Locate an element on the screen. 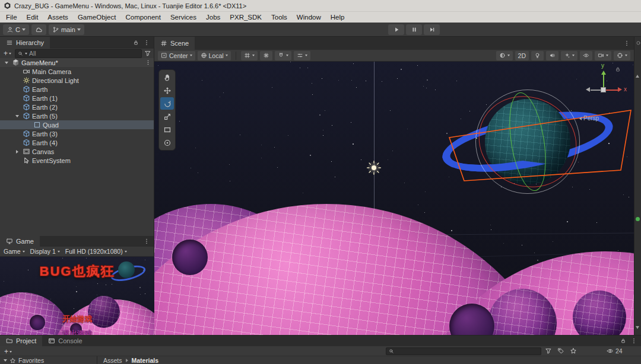 This screenshot has height=364, width=641. menu-item-tools: Tools is located at coordinates (279, 17).